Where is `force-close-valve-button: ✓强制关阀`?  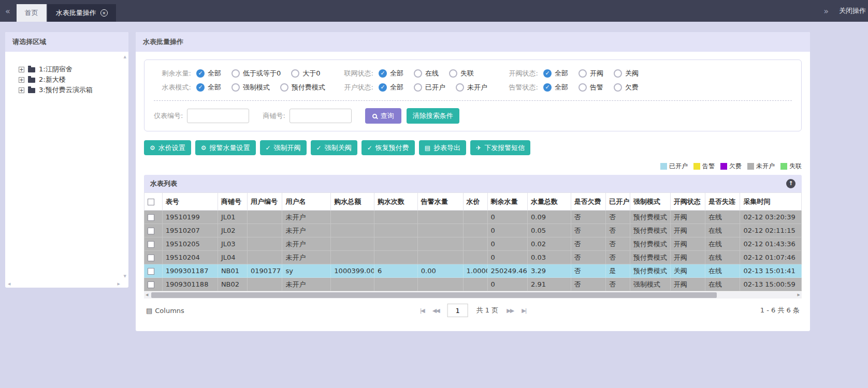
force-close-valve-button: ✓强制关阀 is located at coordinates (334, 148).